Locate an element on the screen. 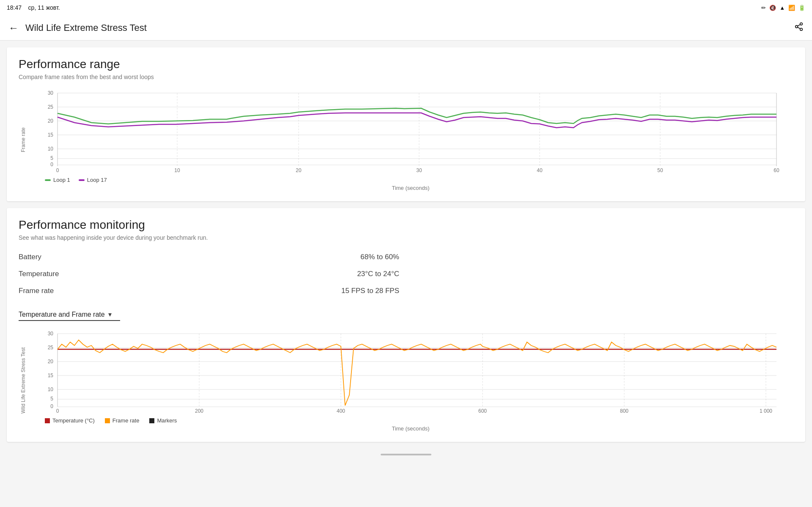  svg-text: 200 is located at coordinates (199, 411).